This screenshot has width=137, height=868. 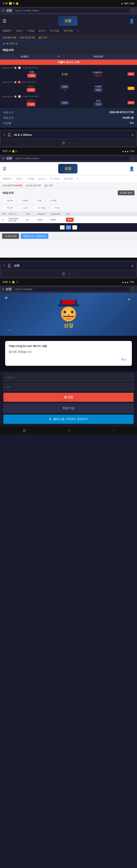 I want to click on away-odds-btn-3: 7.47, so click(x=98, y=104).